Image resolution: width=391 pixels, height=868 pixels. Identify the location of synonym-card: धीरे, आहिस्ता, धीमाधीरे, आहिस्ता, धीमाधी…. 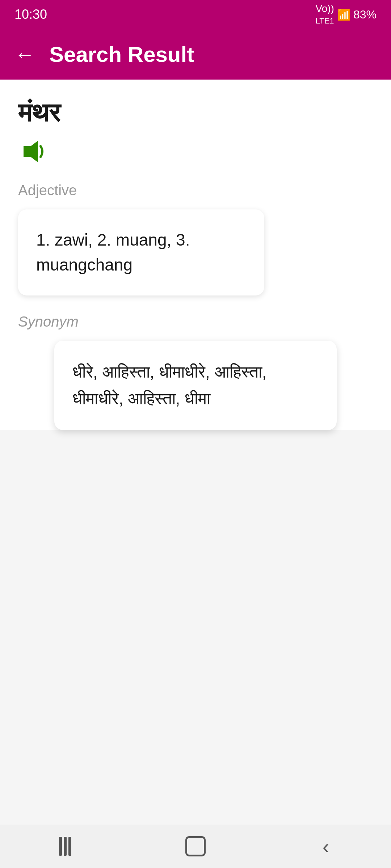
(196, 386).